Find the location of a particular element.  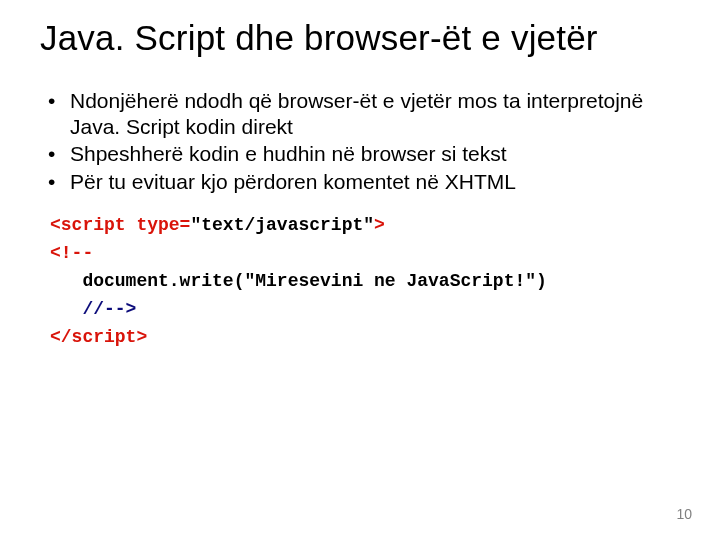

code-line-4: //--> is located at coordinates (365, 310).